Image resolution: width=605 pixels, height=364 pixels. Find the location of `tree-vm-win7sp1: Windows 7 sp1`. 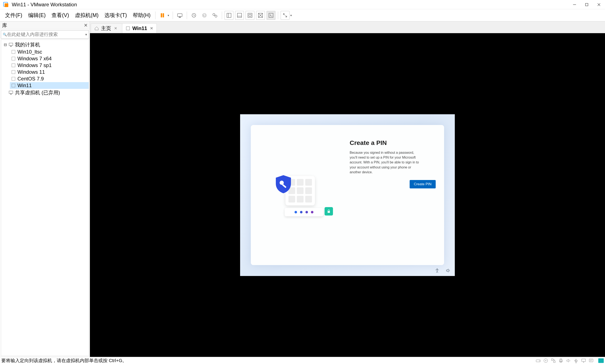

tree-vm-win7sp1: Windows 7 sp1 is located at coordinates (49, 65).